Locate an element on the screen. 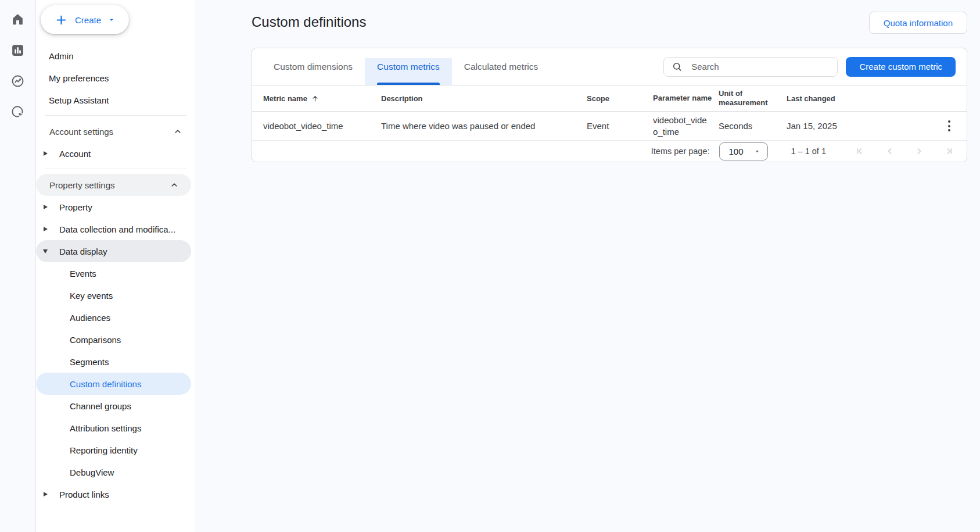 This screenshot has width=980, height=532. tab-label: Custom metrics is located at coordinates (408, 67).